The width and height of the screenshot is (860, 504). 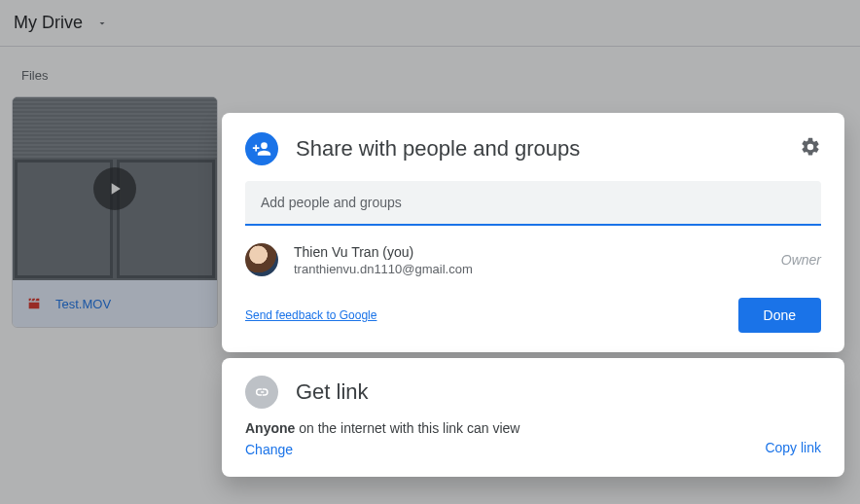 I want to click on gear-icon, so click(x=810, y=149).